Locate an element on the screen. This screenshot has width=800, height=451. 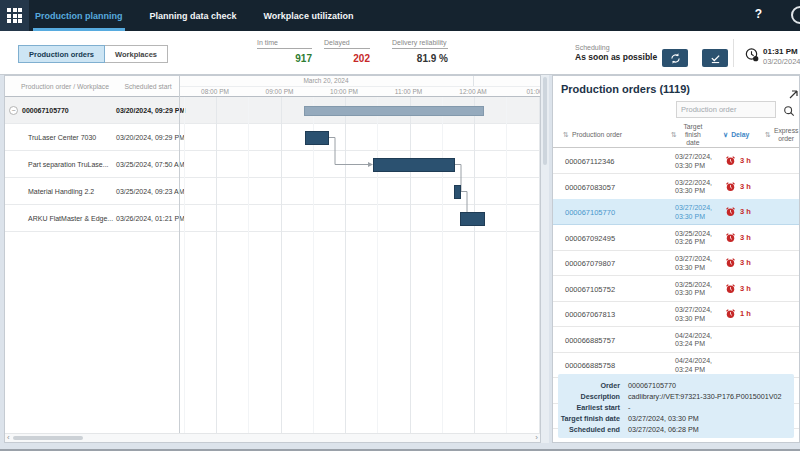
order-search-input is located at coordinates (726, 110).